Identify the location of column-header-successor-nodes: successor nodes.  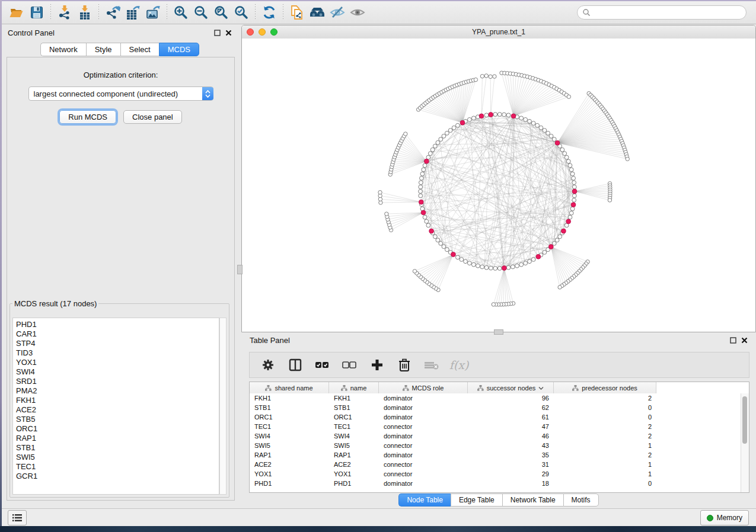
(511, 387).